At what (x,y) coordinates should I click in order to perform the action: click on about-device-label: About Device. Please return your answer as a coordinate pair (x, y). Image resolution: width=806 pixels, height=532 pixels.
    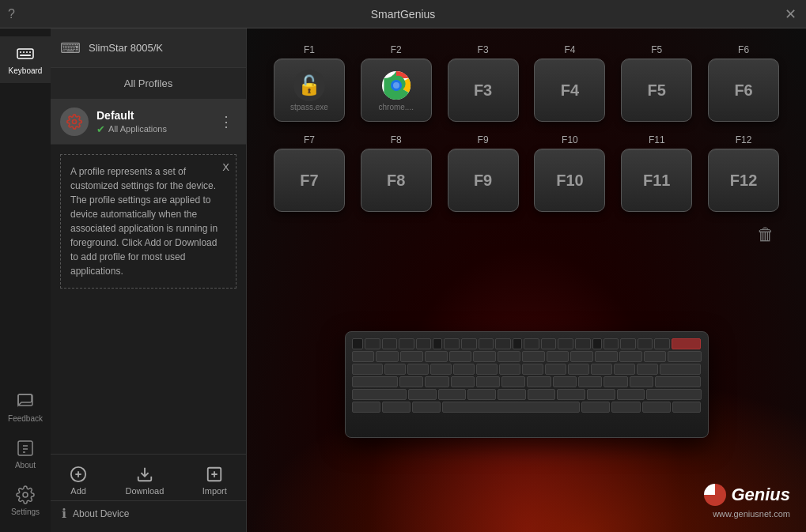
    Looking at the image, I should click on (101, 514).